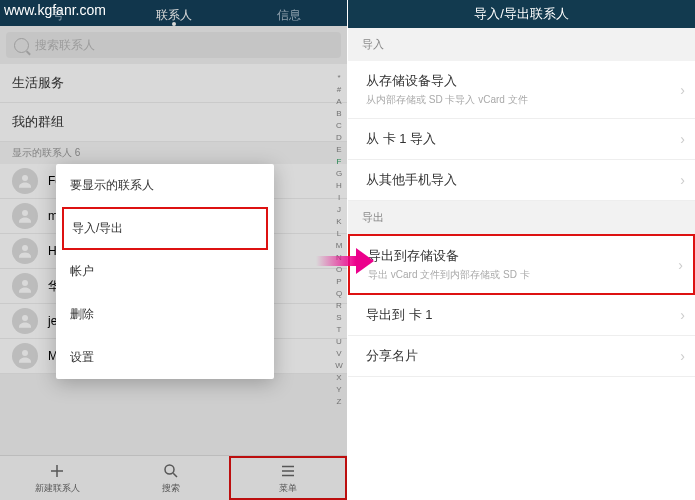 This screenshot has width=695, height=500. I want to click on menu-delete: 删除, so click(165, 314).